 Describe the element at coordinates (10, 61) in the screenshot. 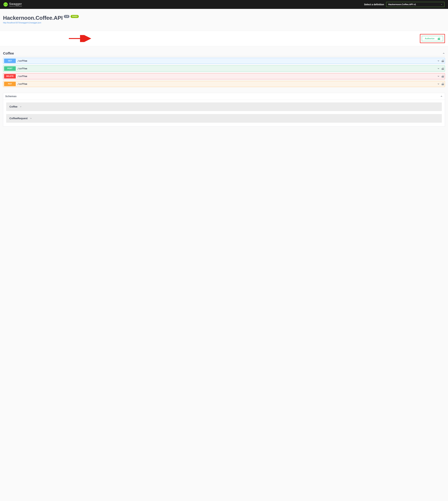

I see `method-badge: GET` at that location.